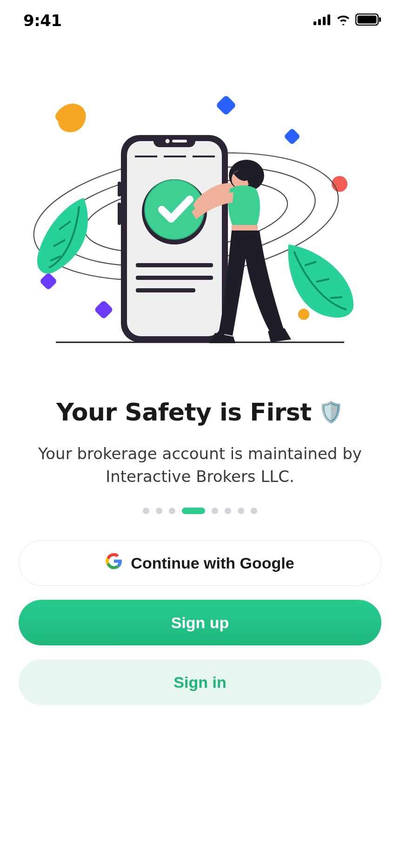 This screenshot has width=400, height=868. What do you see at coordinates (200, 563) in the screenshot?
I see `continue-with-google-button: Continue with Google` at bounding box center [200, 563].